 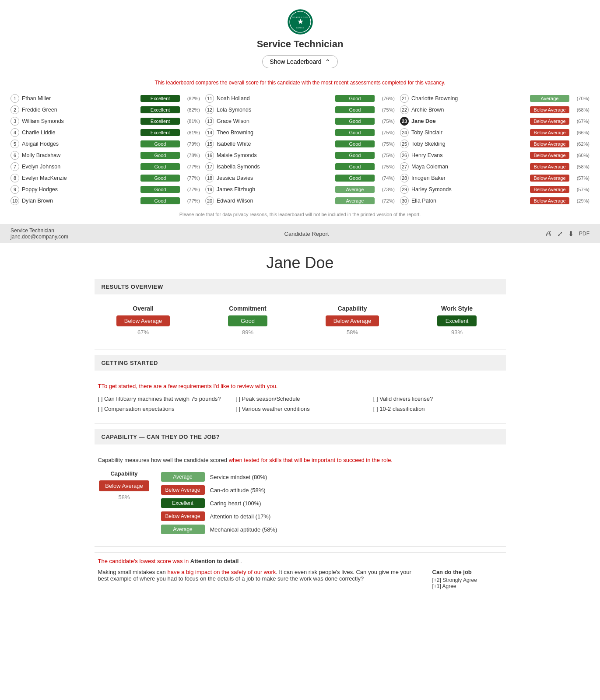 I want to click on leaderboard-note: Please note that for data privacy reason…, so click(x=300, y=214).